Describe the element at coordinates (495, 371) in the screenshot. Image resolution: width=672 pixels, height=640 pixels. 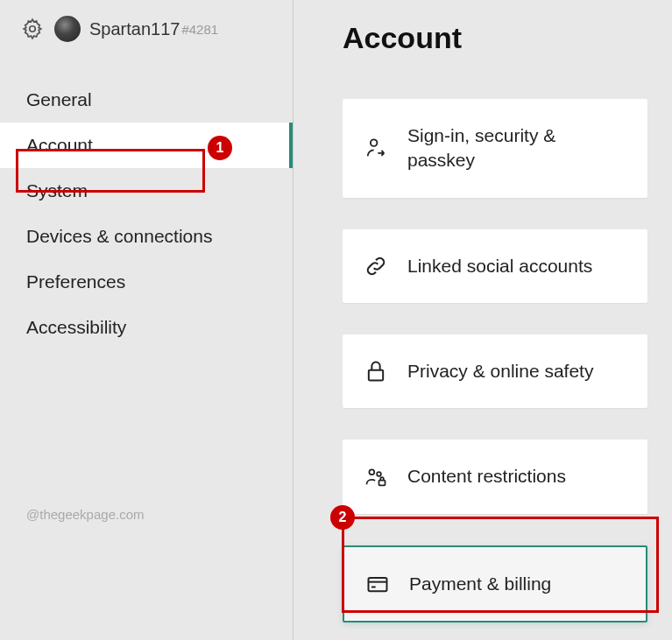
I see `card-privacy: Privacy & online safety` at that location.